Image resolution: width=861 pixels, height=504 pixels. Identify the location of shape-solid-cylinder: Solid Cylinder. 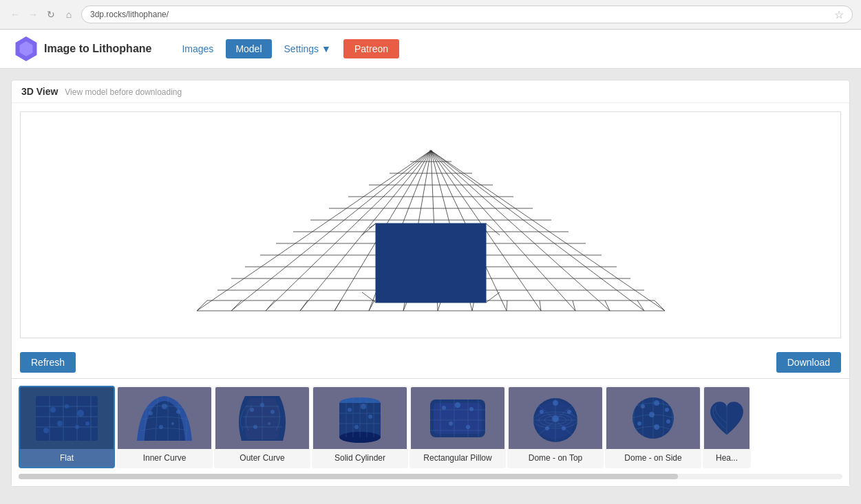
(360, 427).